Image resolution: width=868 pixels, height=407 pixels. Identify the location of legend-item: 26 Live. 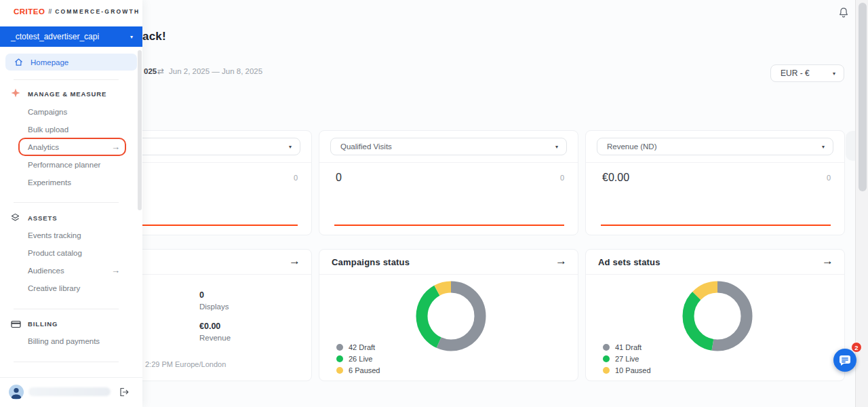
(354, 359).